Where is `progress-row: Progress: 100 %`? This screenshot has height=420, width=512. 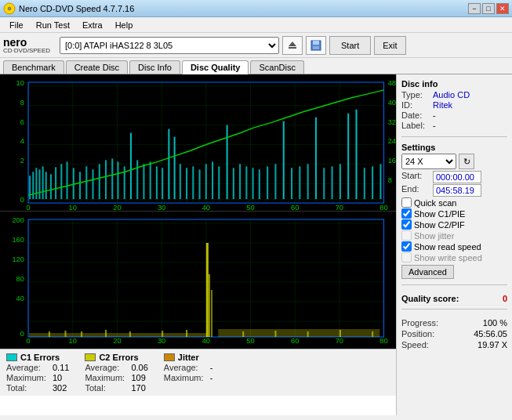
progress-row: Progress: 100 % is located at coordinates (455, 323).